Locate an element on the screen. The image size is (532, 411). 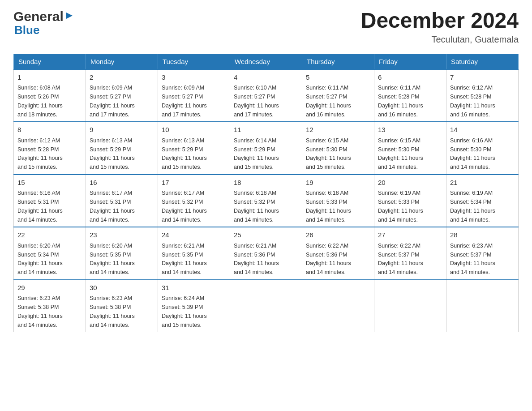
table-row: 17 Sunrise: 6:17 AMSunset: 5:32 PMDaylig… is located at coordinates (194, 201).